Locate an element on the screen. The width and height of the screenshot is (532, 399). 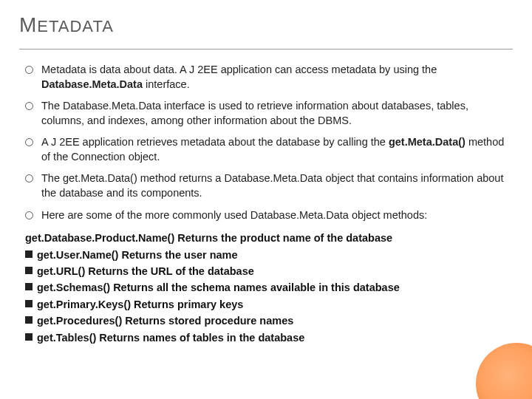
list-item: Here are some of the more commonly used … is located at coordinates (269, 216).